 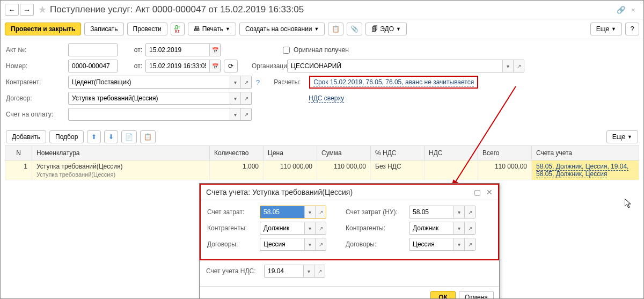 What do you see at coordinates (42, 10) in the screenshot?
I see `star-icon: ★` at bounding box center [42, 10].